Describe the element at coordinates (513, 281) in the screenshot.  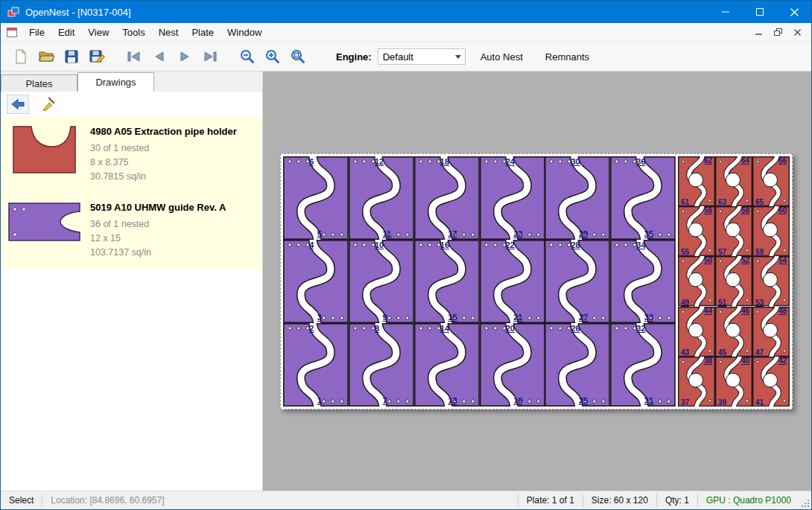
I see `purple-part-pair: 2221` at that location.